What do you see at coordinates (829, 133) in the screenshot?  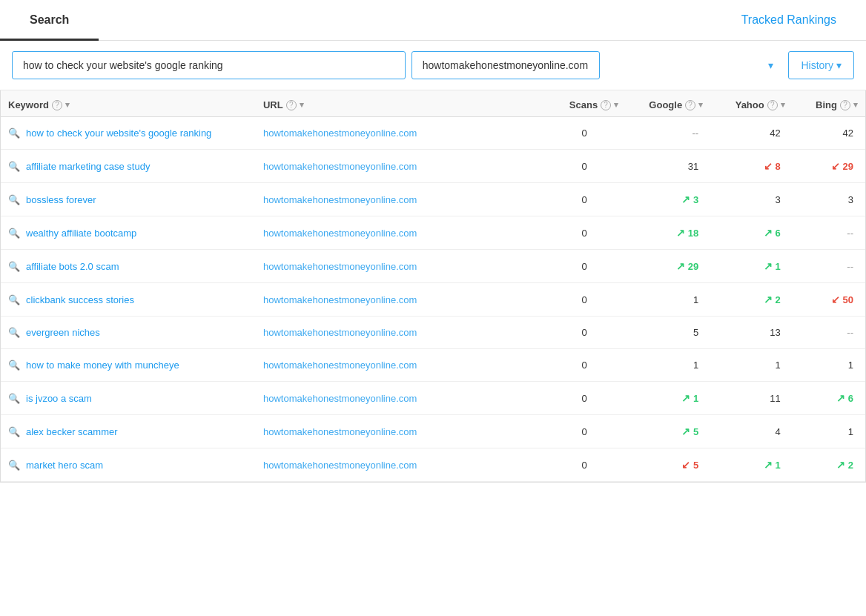 I see `bing-cell: 42` at bounding box center [829, 133].